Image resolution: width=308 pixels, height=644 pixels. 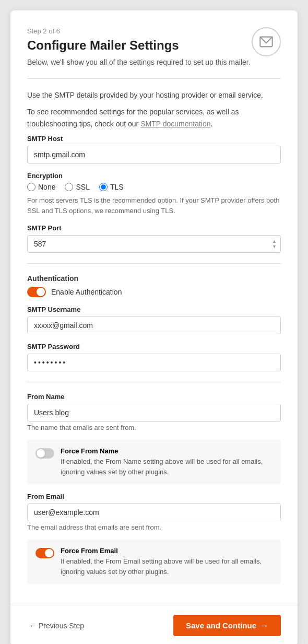 What do you see at coordinates (33, 626) in the screenshot?
I see `arrow-left-icon: ←` at bounding box center [33, 626].